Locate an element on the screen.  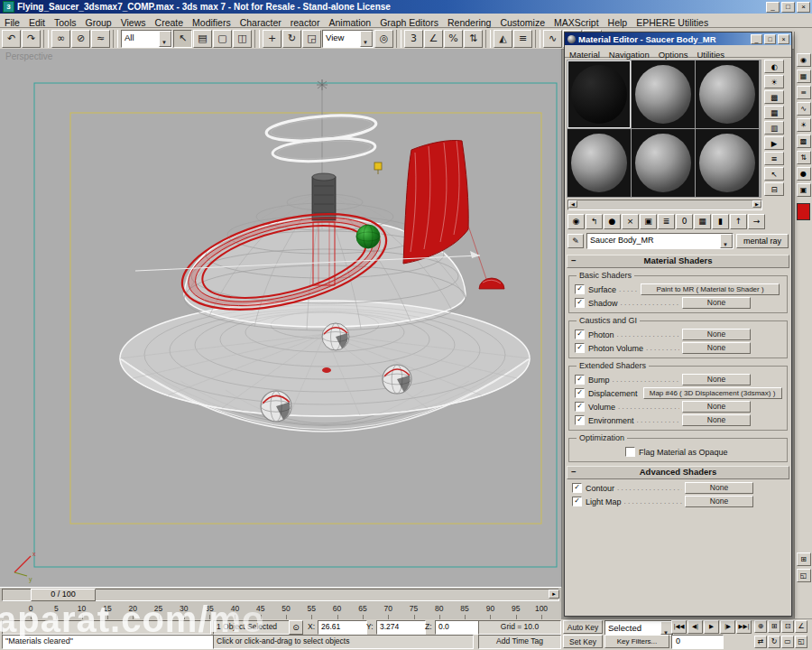
curve-editor-button: ∿ is located at coordinates (552, 39).